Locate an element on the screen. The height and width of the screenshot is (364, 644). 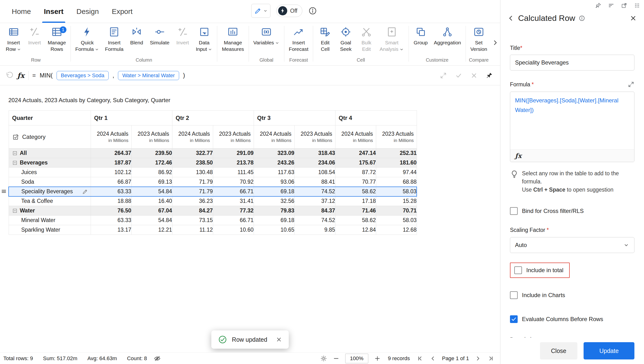
title-input: Speciality Beverages is located at coordinates (572, 62).